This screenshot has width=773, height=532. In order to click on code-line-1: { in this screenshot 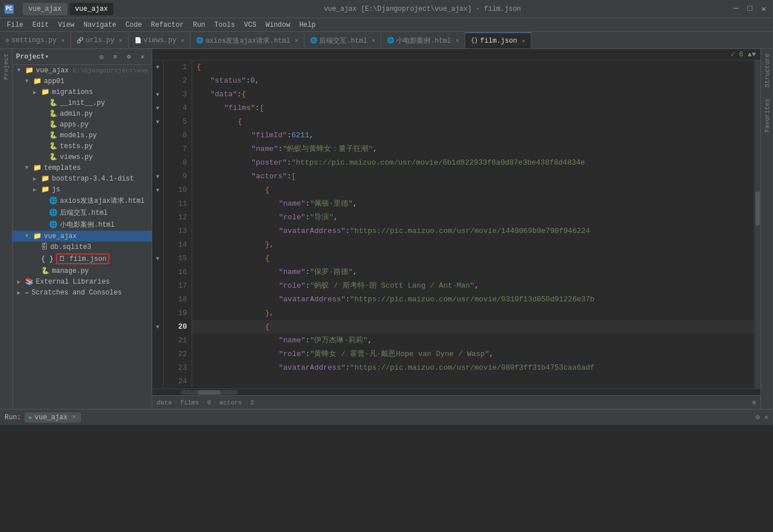, I will do `click(473, 67)`.